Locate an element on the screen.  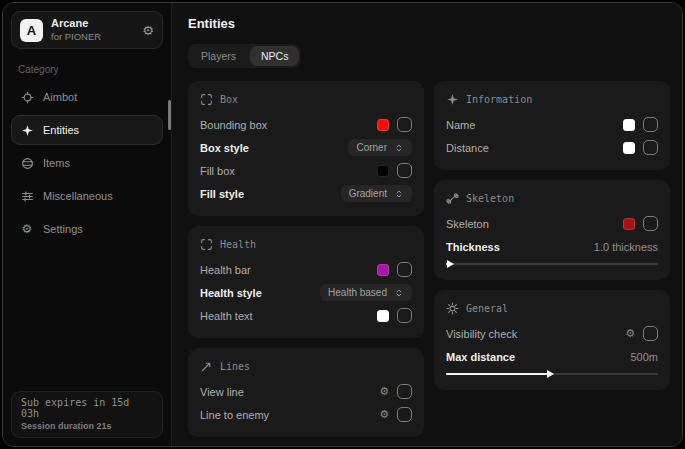
sidebar-item-miscellaneous: Miscellaneous is located at coordinates (87, 196).